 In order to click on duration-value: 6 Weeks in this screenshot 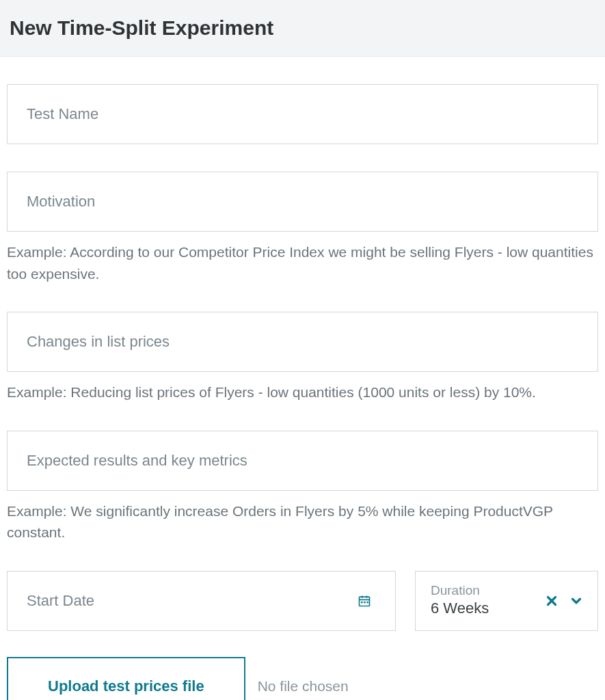, I will do `click(483, 608)`.